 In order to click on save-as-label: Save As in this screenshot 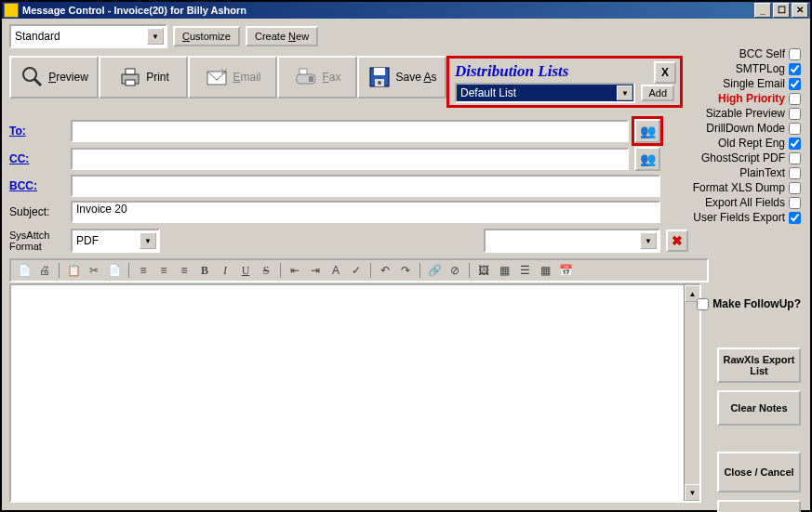, I will do `click(416, 77)`.